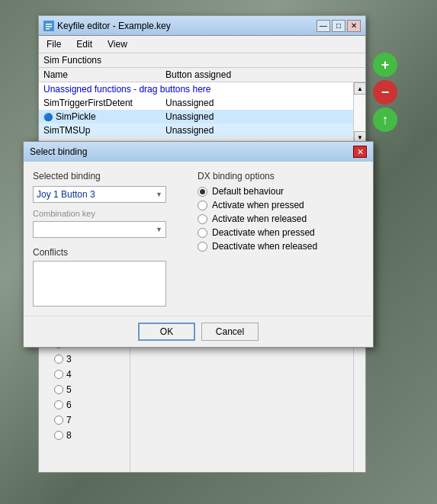 The width and height of the screenshot is (437, 504). I want to click on dx-binding-label: DX binding options, so click(281, 176).